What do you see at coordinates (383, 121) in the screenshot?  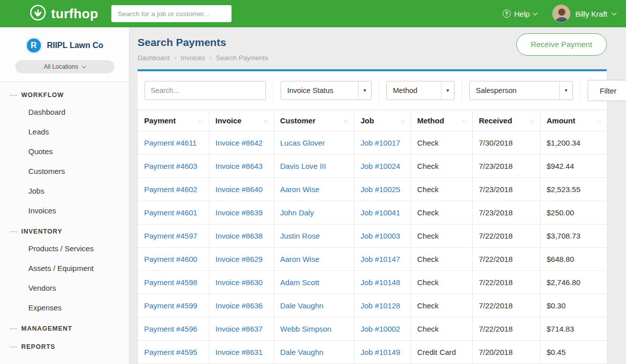 I see `column-header-job: ↑↓Job` at bounding box center [383, 121].